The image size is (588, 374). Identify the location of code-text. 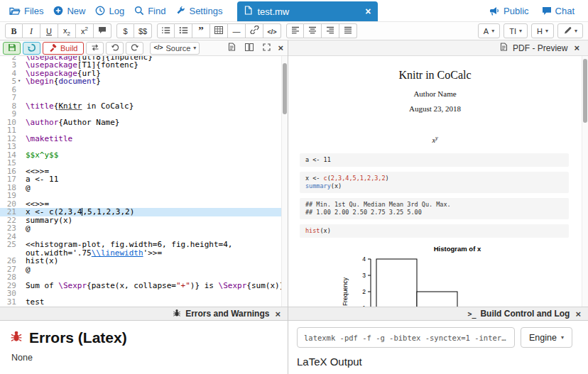
(155, 196).